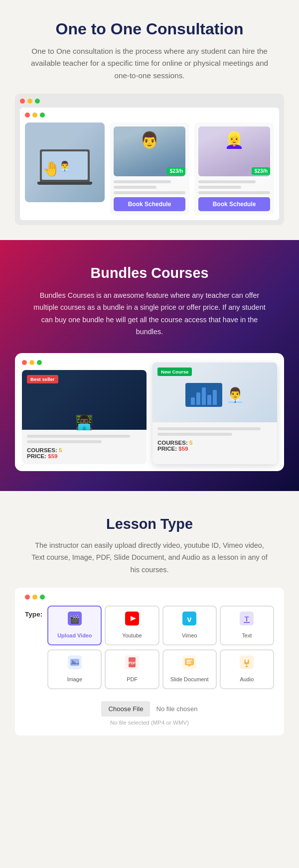 The width and height of the screenshot is (299, 868). Describe the element at coordinates (215, 449) in the screenshot. I see `bundle-price-2: PRICE: $59` at that location.